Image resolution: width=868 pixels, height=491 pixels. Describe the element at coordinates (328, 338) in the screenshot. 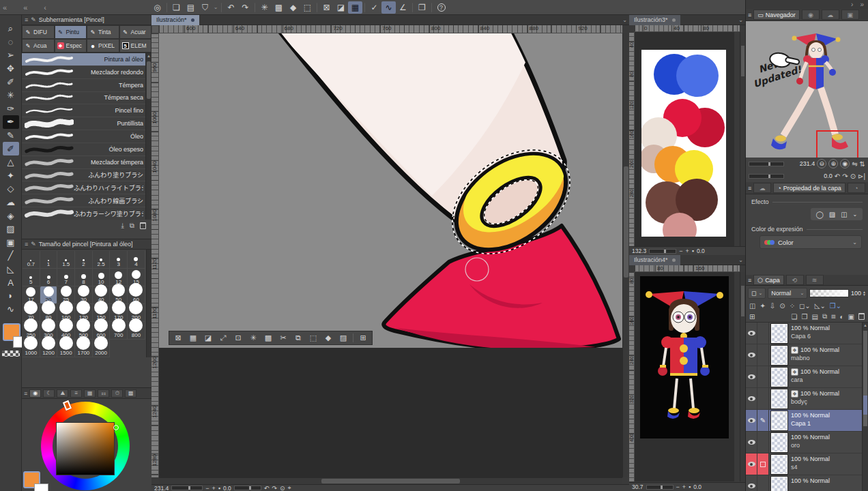

I see `fill-icon: ◆` at that location.